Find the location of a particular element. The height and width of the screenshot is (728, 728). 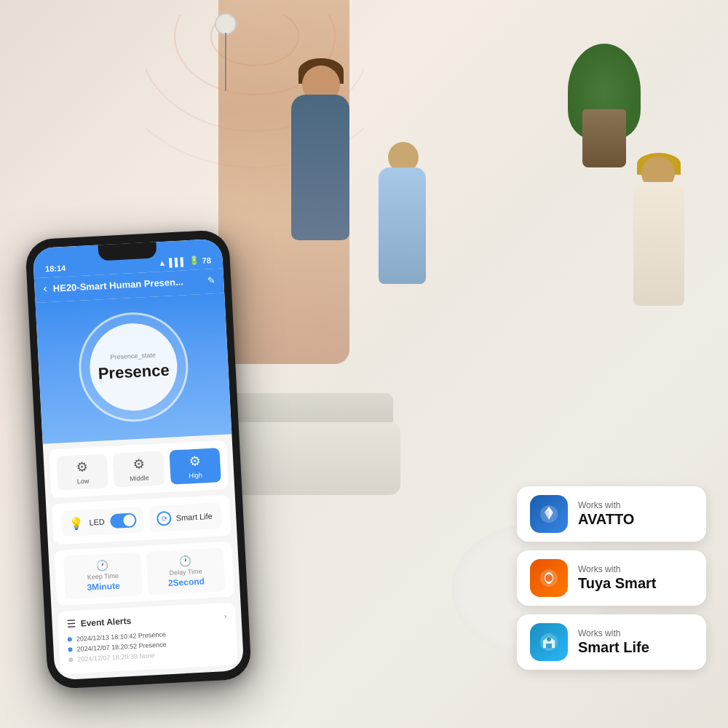

led-label: LED is located at coordinates (97, 523).